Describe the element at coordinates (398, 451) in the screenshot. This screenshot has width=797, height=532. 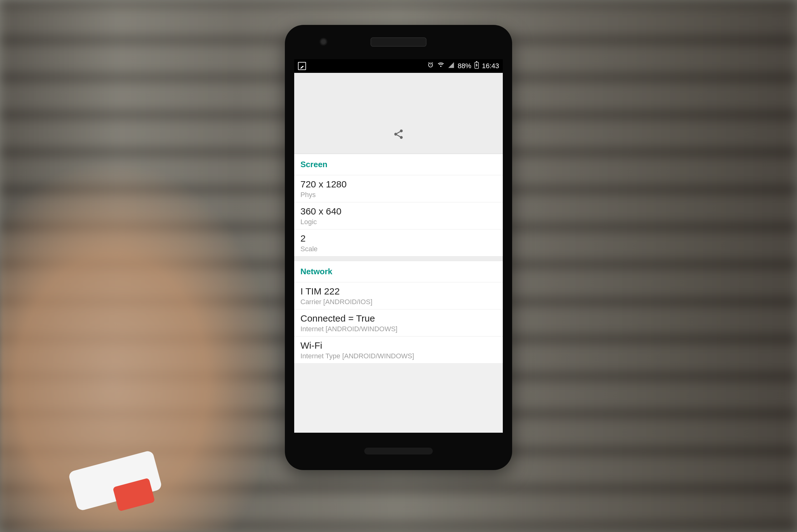
I see `phone-bottom-speaker` at that location.